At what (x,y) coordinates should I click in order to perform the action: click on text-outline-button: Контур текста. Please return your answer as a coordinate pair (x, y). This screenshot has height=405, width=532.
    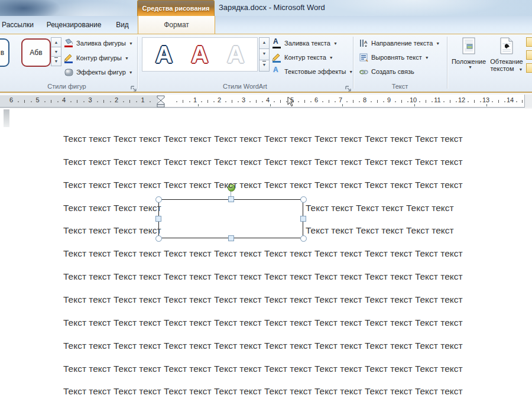
    Looking at the image, I should click on (303, 57).